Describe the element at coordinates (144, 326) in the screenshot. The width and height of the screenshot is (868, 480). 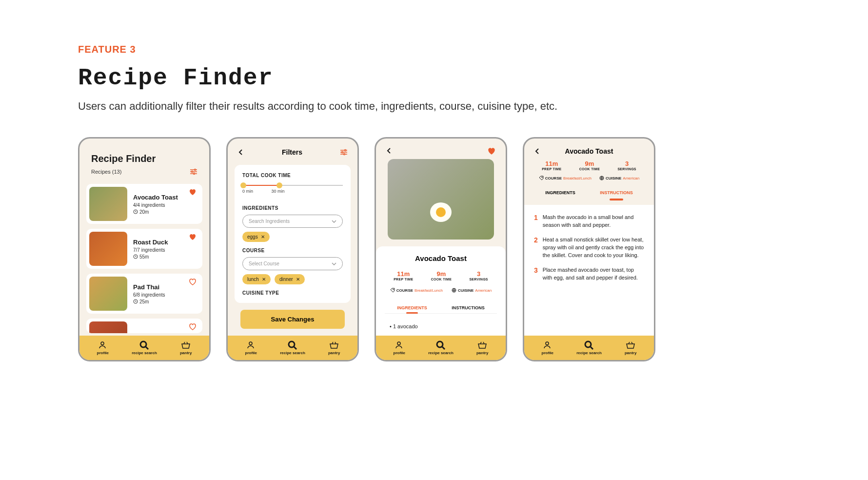
I see `recipe-card` at that location.